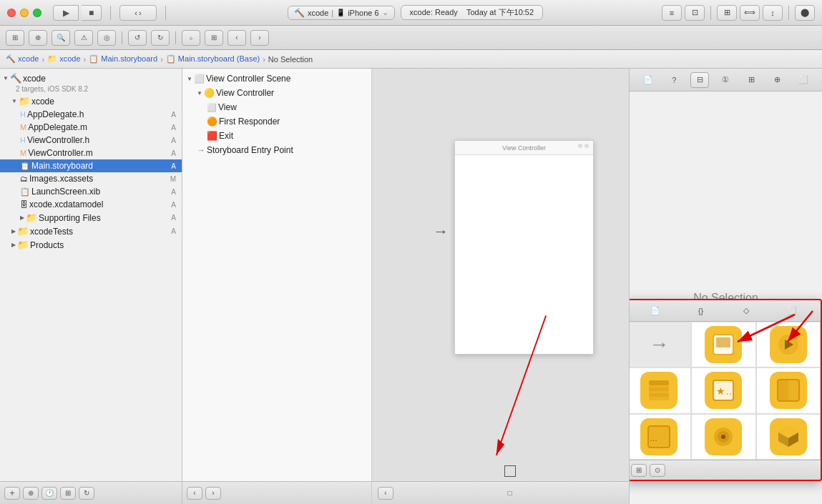 This screenshot has width=822, height=504. Describe the element at coordinates (213, 493) in the screenshot. I see `scene-forward-btn: ›` at that location.